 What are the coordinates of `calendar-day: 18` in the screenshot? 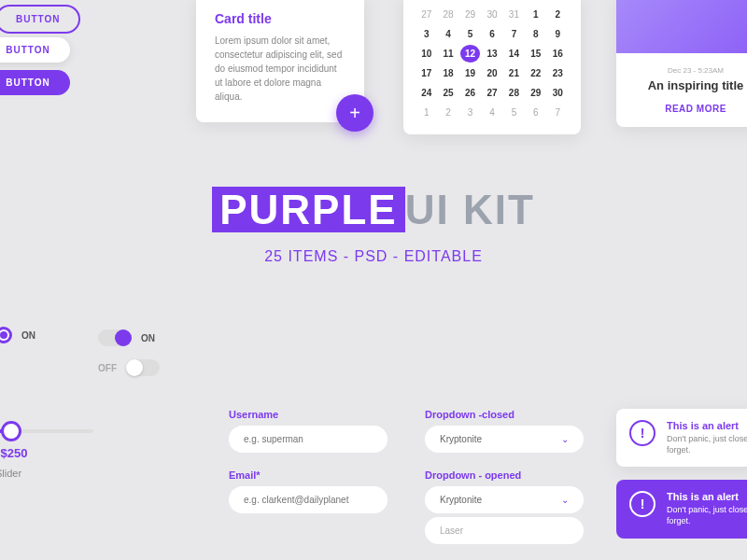 It's located at (448, 73).